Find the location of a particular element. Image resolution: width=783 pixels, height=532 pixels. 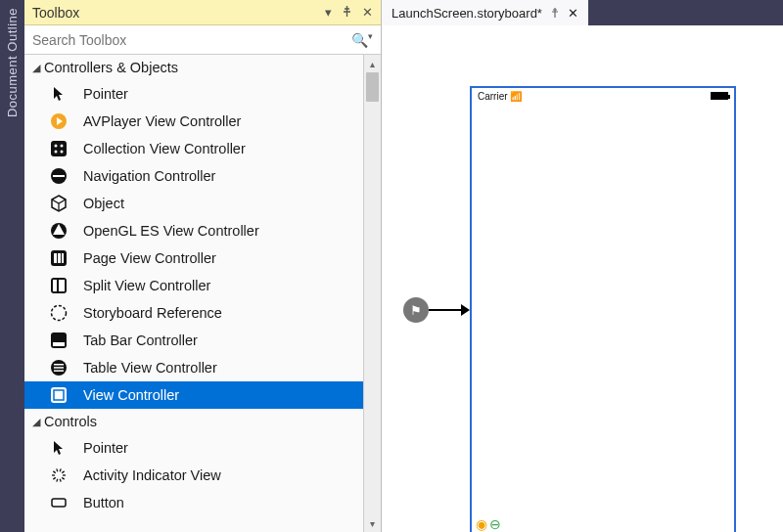

toolbox-item: Navigation Controller is located at coordinates (194, 176).